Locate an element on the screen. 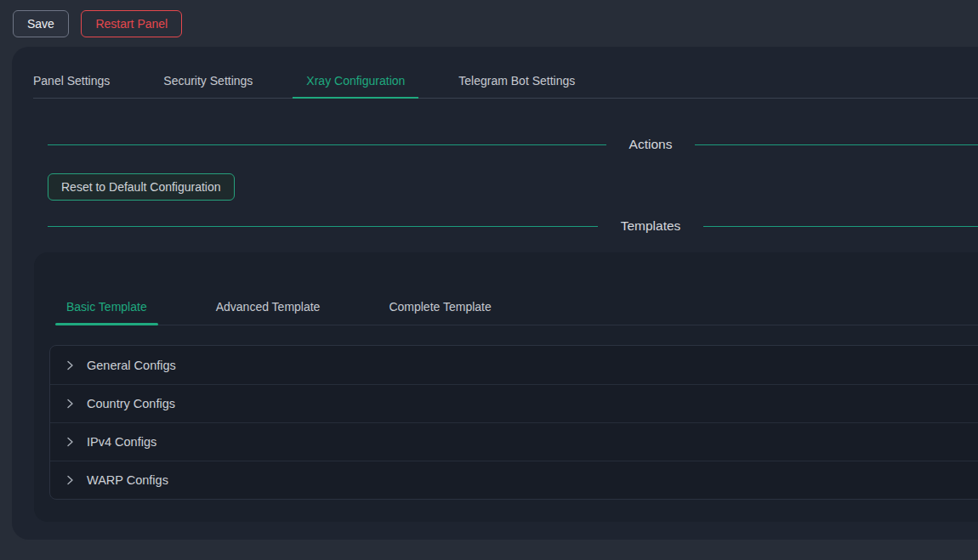 Image resolution: width=978 pixels, height=560 pixels. tab-telegram-bot-settings: Telegram Bot Settings is located at coordinates (517, 86).